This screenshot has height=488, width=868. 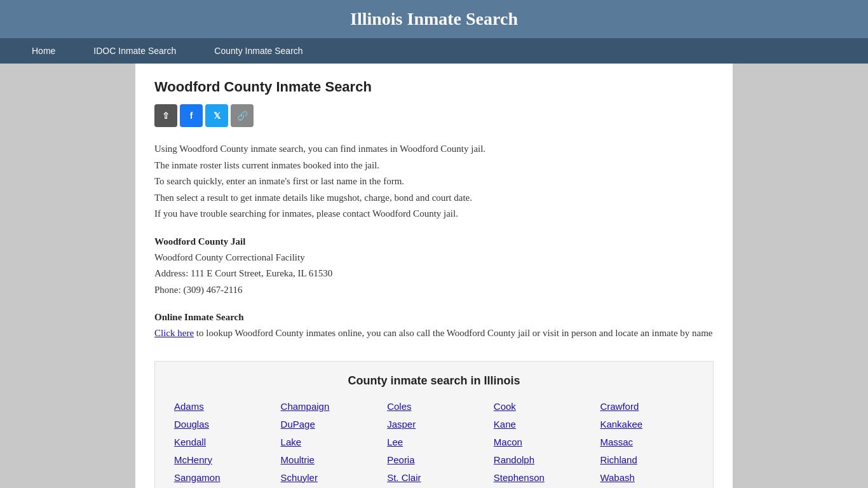 What do you see at coordinates (514, 460) in the screenshot?
I see `county-link-randolph: Randolph` at bounding box center [514, 460].